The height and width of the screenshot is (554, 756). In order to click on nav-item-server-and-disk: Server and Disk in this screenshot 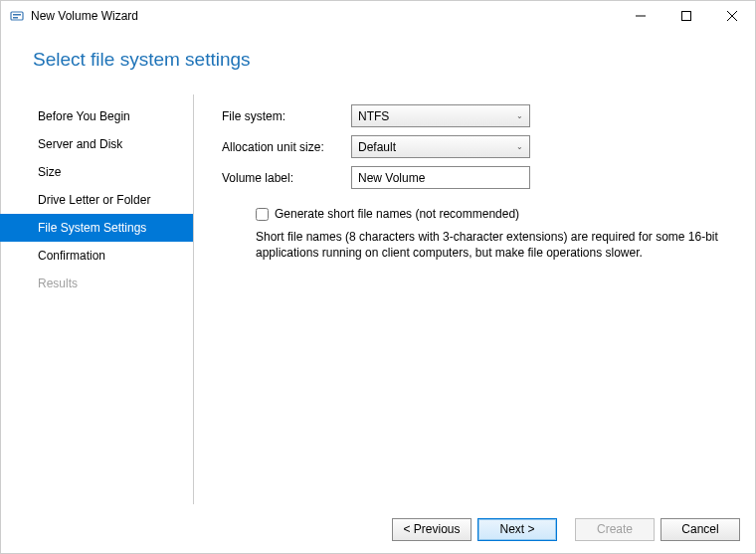, I will do `click(96, 144)`.